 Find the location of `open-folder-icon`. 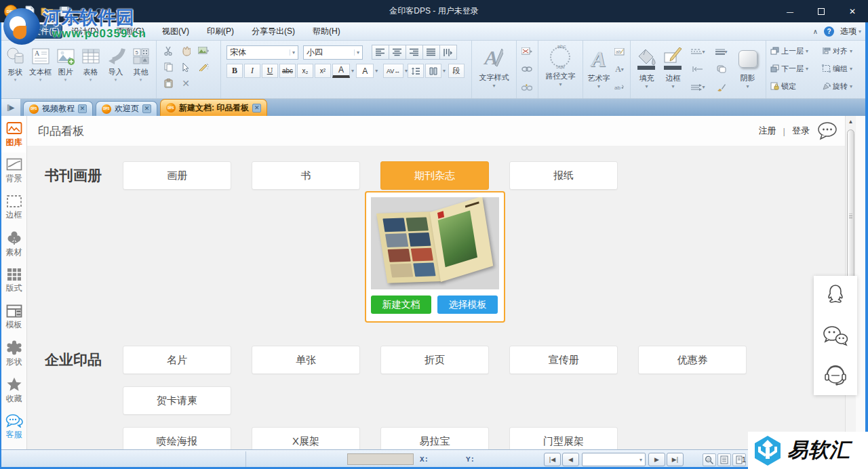

open-folder-icon is located at coordinates (47, 12).